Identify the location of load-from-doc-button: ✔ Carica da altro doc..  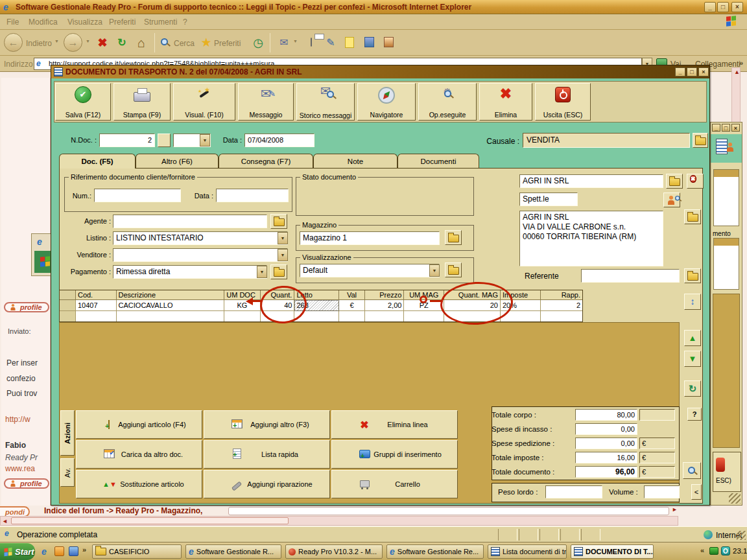
(139, 454).